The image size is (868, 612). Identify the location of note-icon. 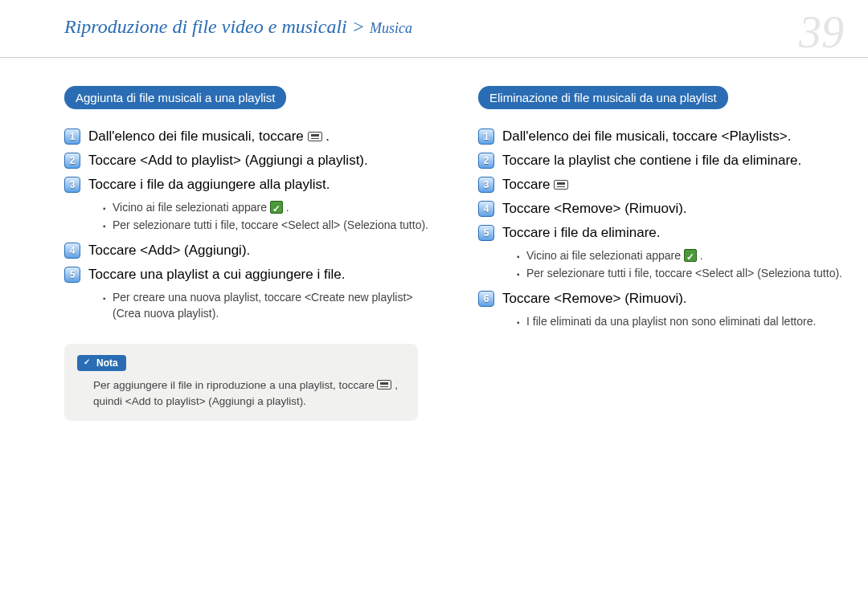
(88, 363).